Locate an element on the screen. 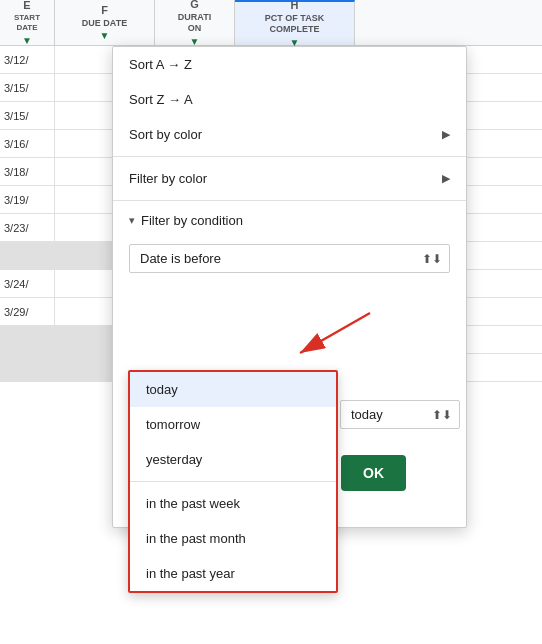 Image resolution: width=542 pixels, height=644 pixels. submenu-arrow-icon-2: ▶ is located at coordinates (446, 178).